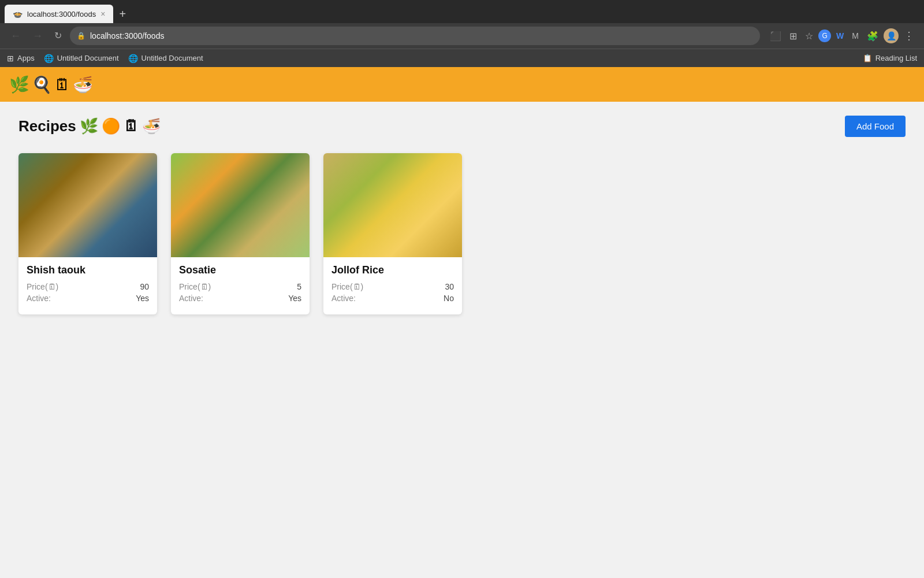  I want to click on logo-icon-3: 🗓, so click(62, 84).